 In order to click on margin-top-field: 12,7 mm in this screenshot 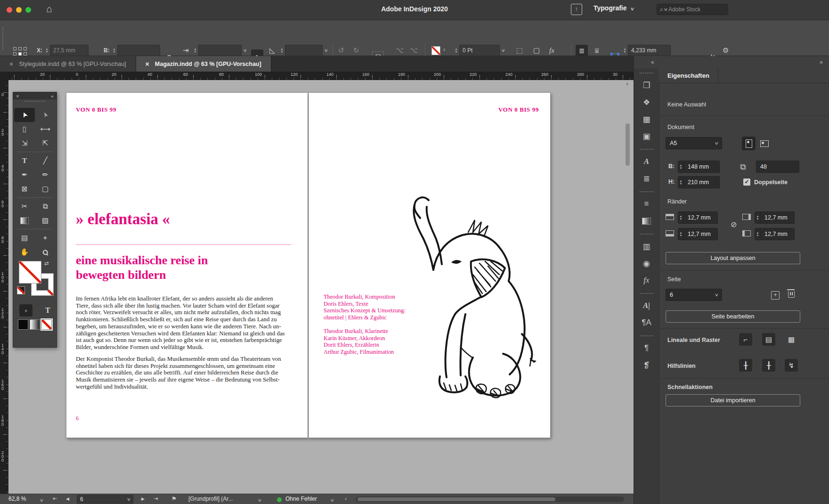, I will do `click(698, 218)`.